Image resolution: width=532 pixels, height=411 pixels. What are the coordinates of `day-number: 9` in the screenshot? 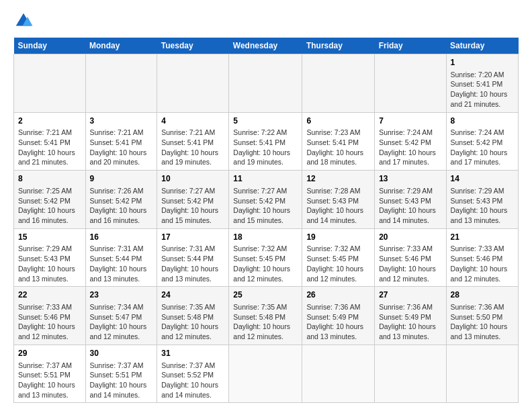 It's located at (122, 179).